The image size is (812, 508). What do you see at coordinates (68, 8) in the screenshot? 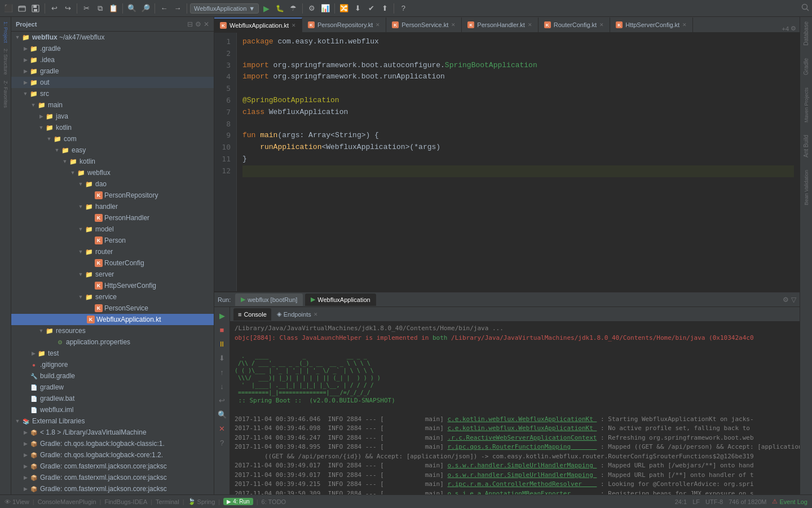
I see `toolbar-icon-redo: ↪` at bounding box center [68, 8].